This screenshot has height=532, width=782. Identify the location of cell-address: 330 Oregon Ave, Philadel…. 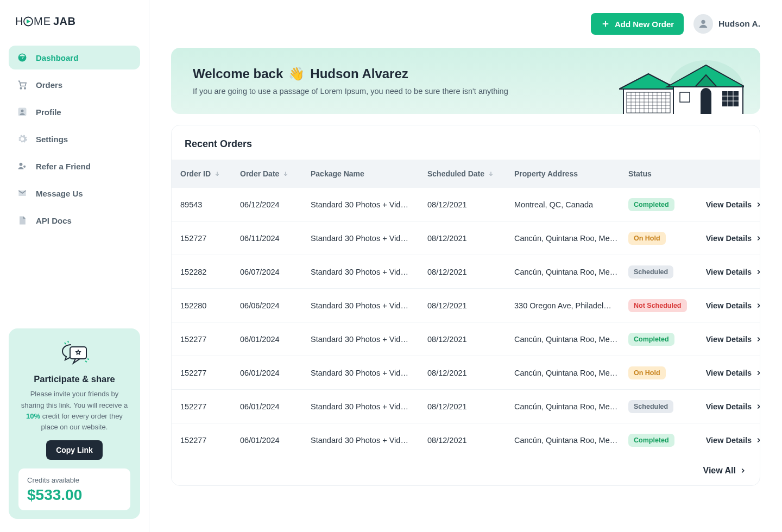
(571, 306).